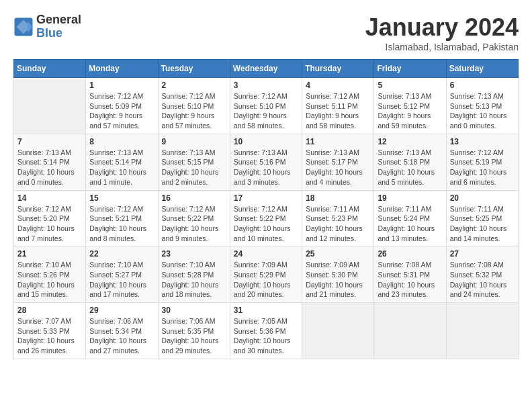  I want to click on calendar-cell: 5Sunrise: 7:13 AM Sunset: 5:12 PM Daylig…, so click(410, 106).